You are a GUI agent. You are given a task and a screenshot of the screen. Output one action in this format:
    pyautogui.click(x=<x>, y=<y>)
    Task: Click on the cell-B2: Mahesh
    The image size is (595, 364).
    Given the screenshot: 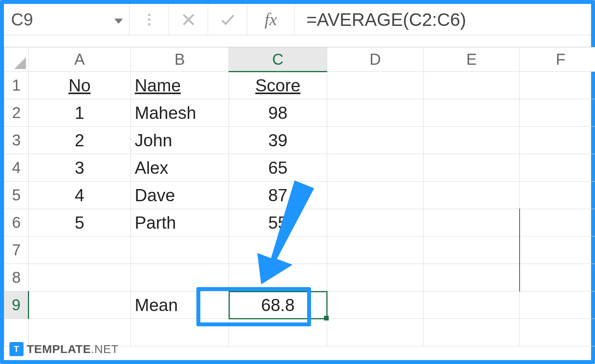 What is the action you would take?
    pyautogui.click(x=180, y=113)
    